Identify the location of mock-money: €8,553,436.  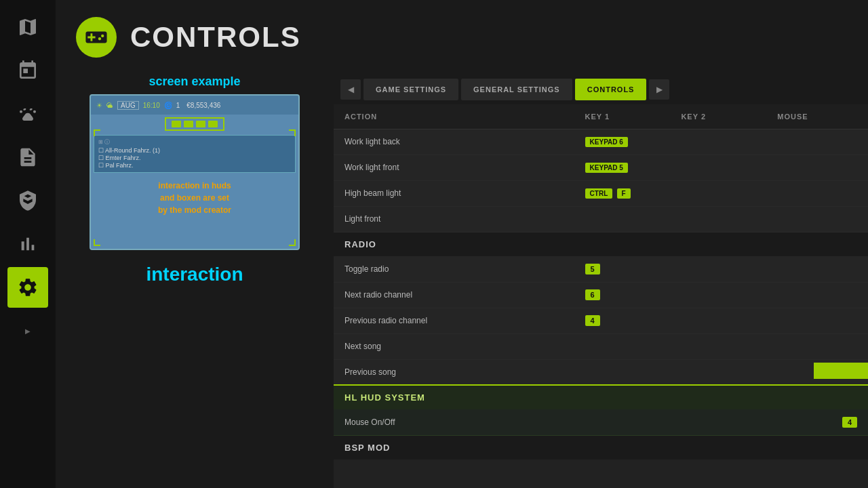
(203, 106).